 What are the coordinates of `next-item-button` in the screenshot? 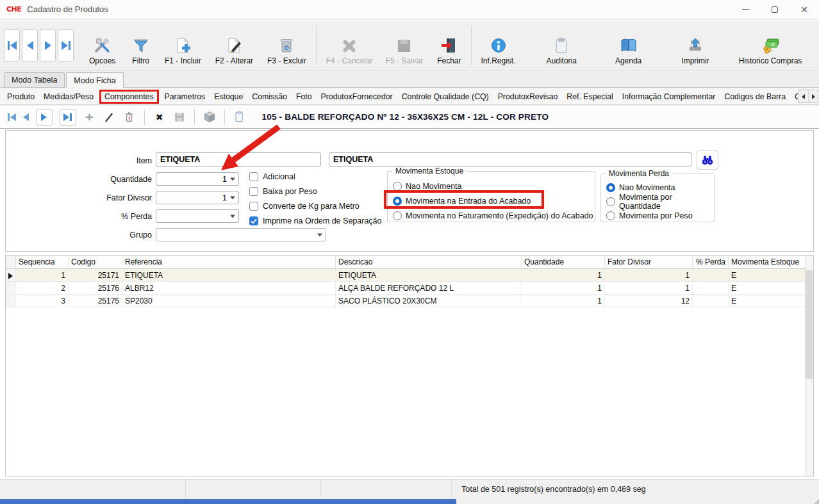 It's located at (44, 117).